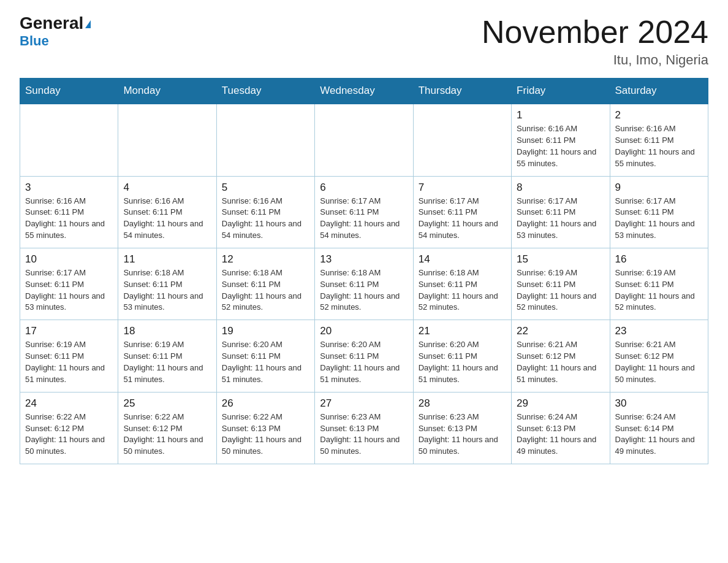  Describe the element at coordinates (364, 91) in the screenshot. I see `weekday-row: SundayMondayTuesdayWednesdayThursdayFrid…` at that location.